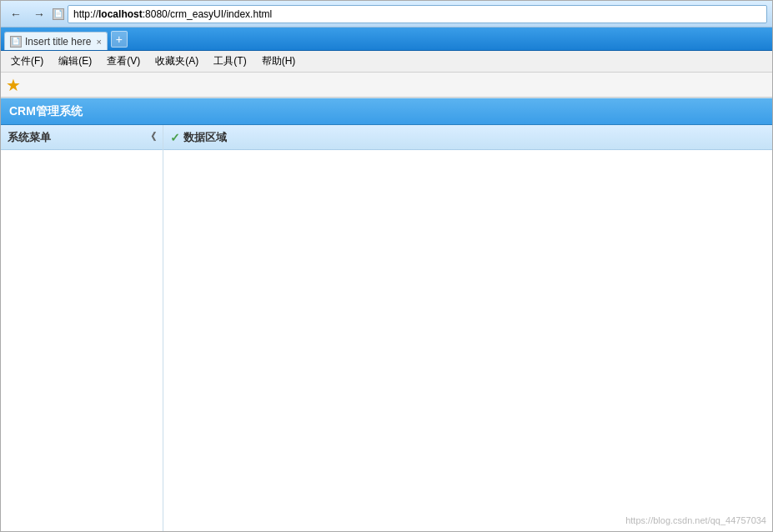 The width and height of the screenshot is (773, 532). What do you see at coordinates (82, 340) in the screenshot?
I see `sidebar-content` at bounding box center [82, 340].